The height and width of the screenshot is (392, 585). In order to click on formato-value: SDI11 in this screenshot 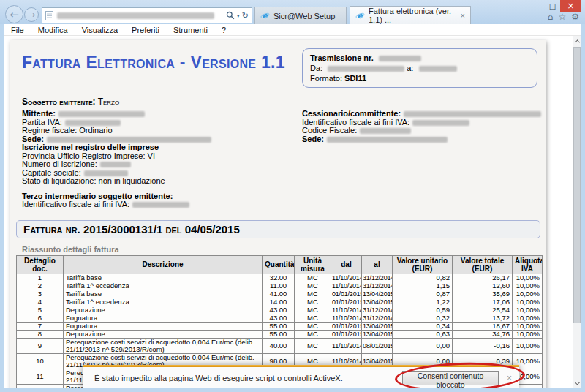, I will do `click(355, 78)`.